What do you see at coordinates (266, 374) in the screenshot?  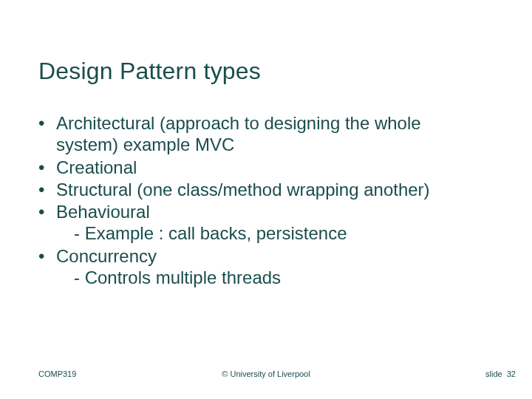 I see `footer-copyright: © University of Liverpool` at bounding box center [266, 374].